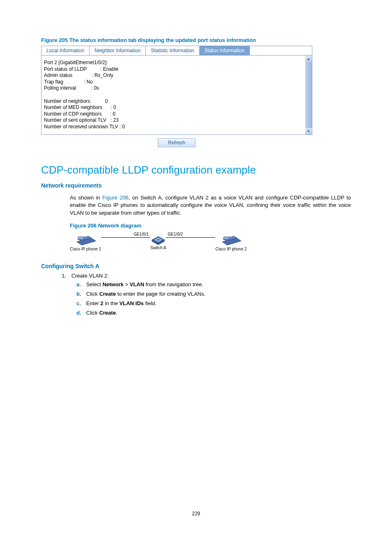  Describe the element at coordinates (131, 304) in the screenshot. I see `bold-text: VLAN IDs` at that location.